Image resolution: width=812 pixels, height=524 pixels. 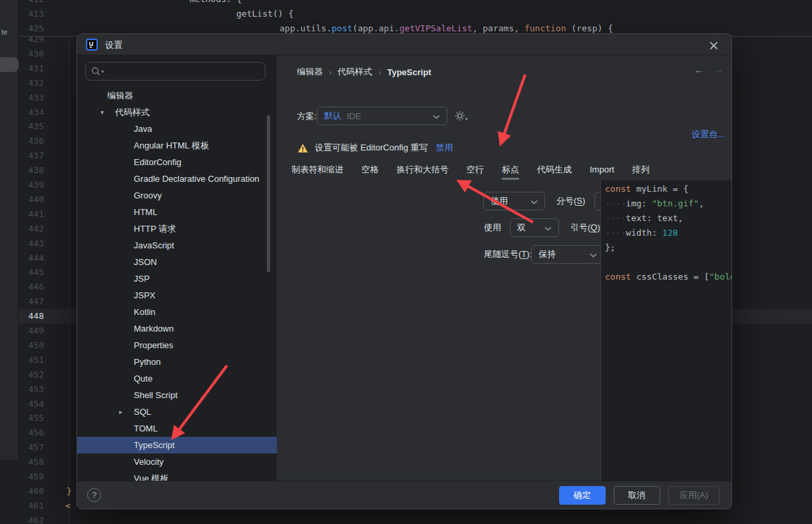 What do you see at coordinates (34, 170) in the screenshot?
I see `gutter-line-number: 438` at bounding box center [34, 170].